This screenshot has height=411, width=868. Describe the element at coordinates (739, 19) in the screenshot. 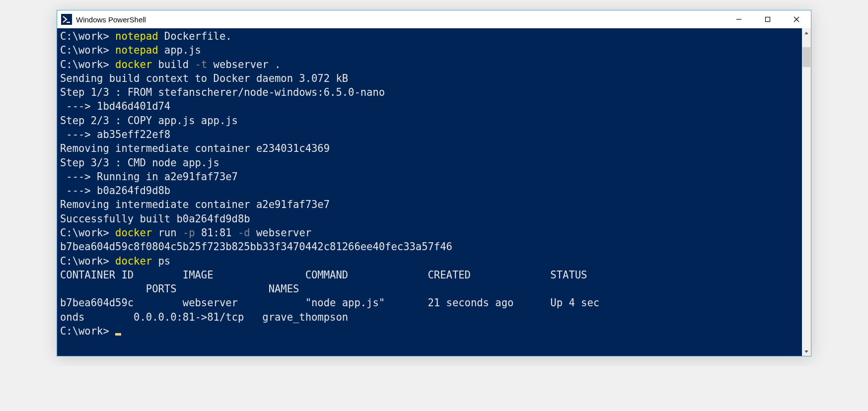

I see `minimize-button` at that location.